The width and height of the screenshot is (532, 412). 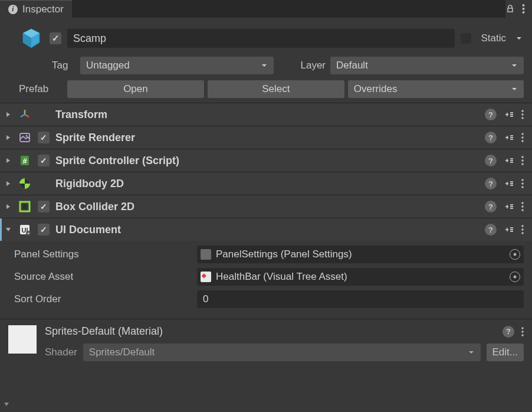 What do you see at coordinates (524, 9) in the screenshot?
I see `context-menu-icon` at bounding box center [524, 9].